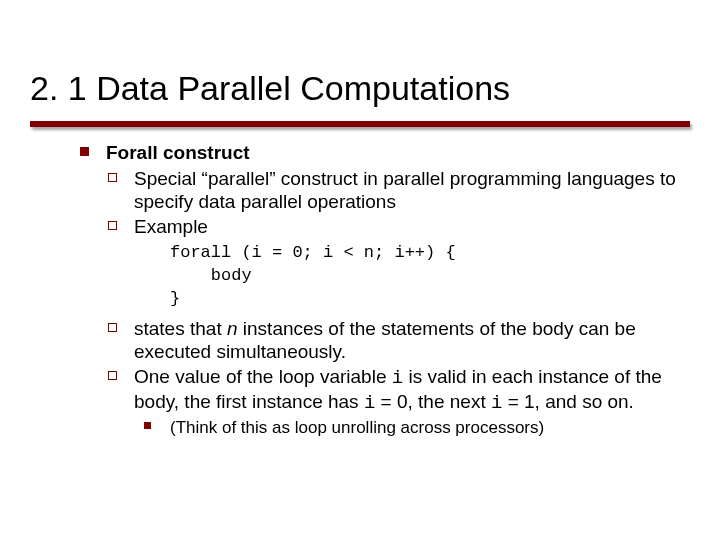 The width and height of the screenshot is (720, 540). What do you see at coordinates (84, 152) in the screenshot?
I see `square-filled-icon` at bounding box center [84, 152].